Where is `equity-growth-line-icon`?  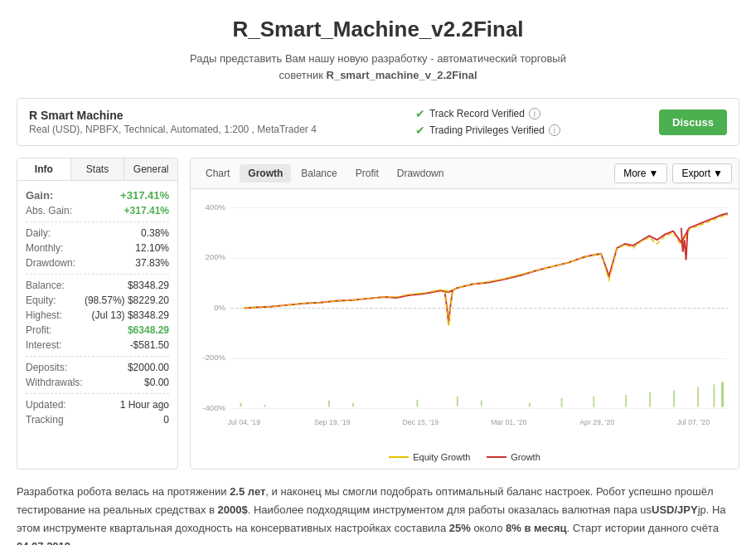
equity-growth-line-icon is located at coordinates (399, 457).